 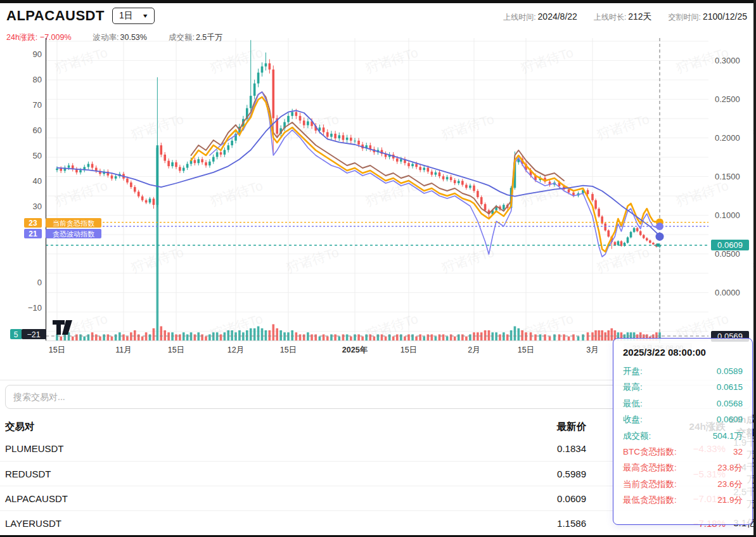 I want to click on column-header-1: 最新价, so click(x=518, y=427).